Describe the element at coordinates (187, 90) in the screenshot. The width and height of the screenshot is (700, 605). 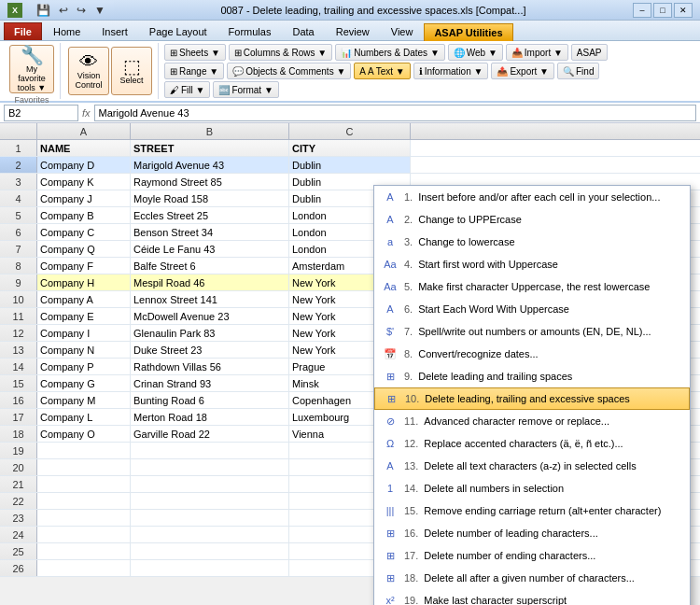
I see `fill-button: 🖌 Fill ▼` at that location.